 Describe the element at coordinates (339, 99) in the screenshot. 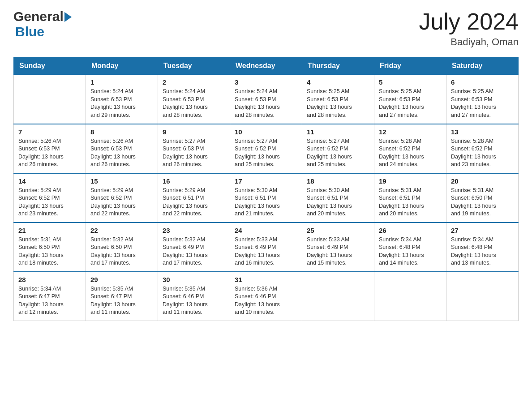

I see `calendar-cell: 4Sunrise: 5:25 AM Sunset: 6:53 PM Daylig…` at that location.